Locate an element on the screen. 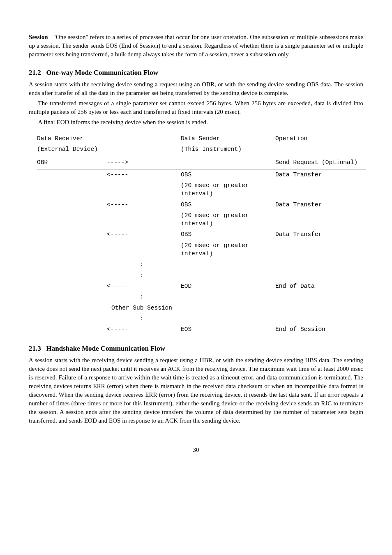 The height and width of the screenshot is (555, 392). hdr-receiver: Data Receiver is located at coordinates (72, 139).